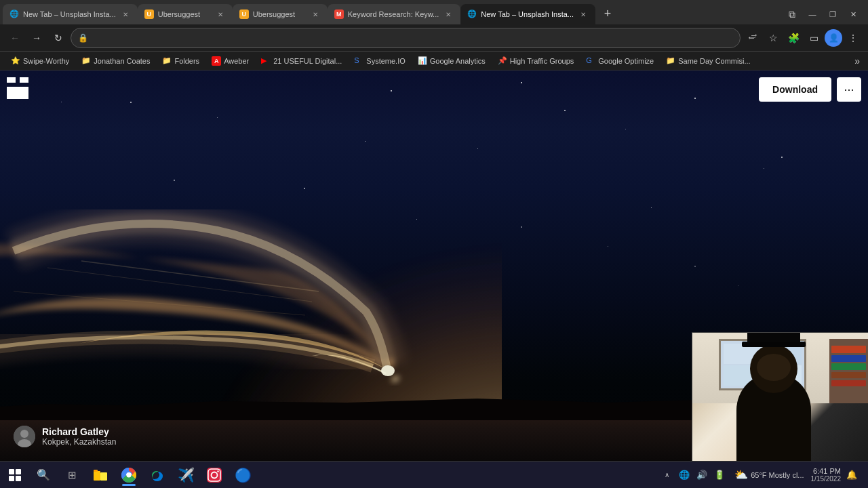 The height and width of the screenshot is (488, 868). I want to click on top-actions: Download ···, so click(810, 89).